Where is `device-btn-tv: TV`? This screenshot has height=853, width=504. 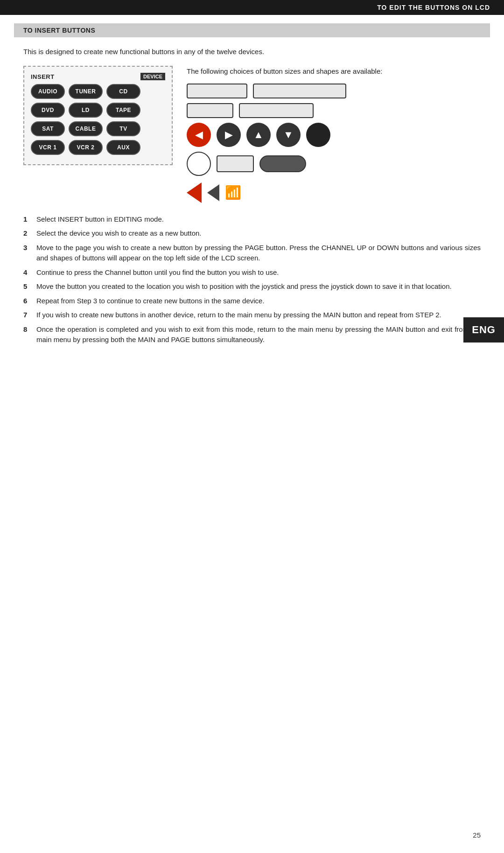
device-btn-tv: TV is located at coordinates (123, 129).